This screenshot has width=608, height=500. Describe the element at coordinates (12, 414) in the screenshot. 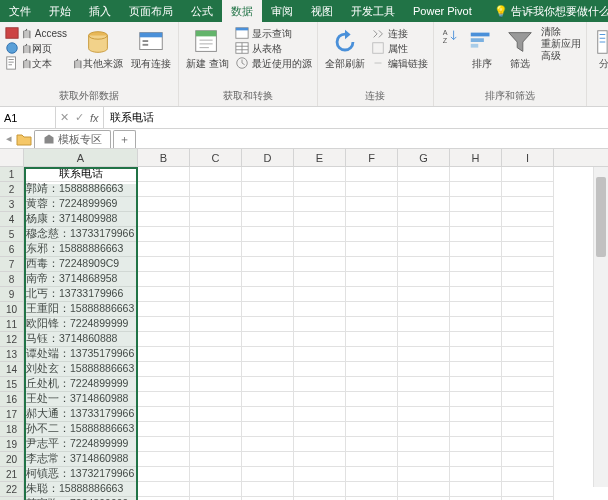

I see `row-header: 17` at that location.